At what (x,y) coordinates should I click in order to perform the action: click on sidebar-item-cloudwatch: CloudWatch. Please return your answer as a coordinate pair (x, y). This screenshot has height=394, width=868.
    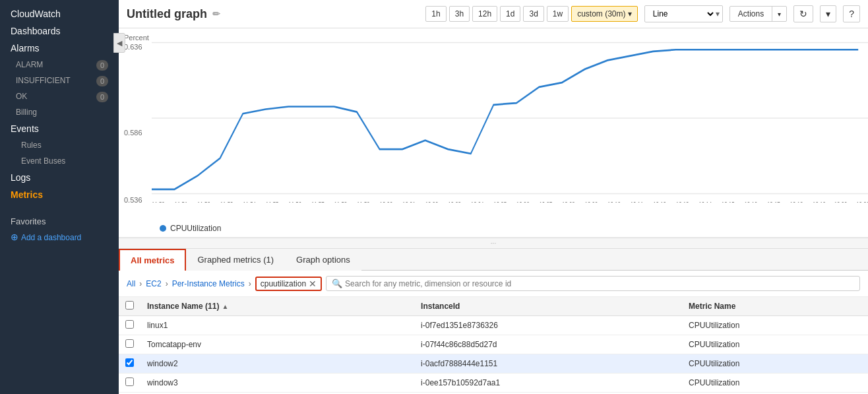
    Looking at the image, I should click on (59, 14).